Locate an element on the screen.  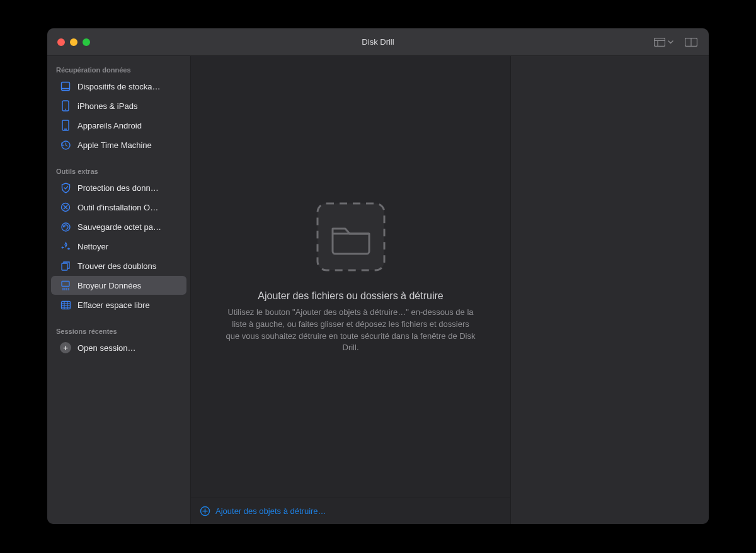
sidebar-item-label: Open session… is located at coordinates (129, 348).